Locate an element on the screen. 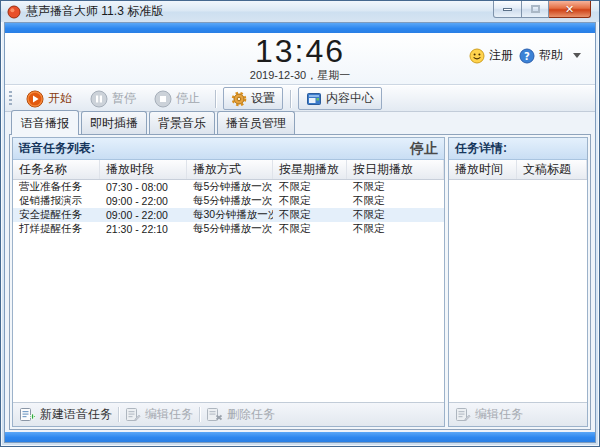 The image size is (600, 447). column-header-by-date: 按日期播放 is located at coordinates (396, 170).